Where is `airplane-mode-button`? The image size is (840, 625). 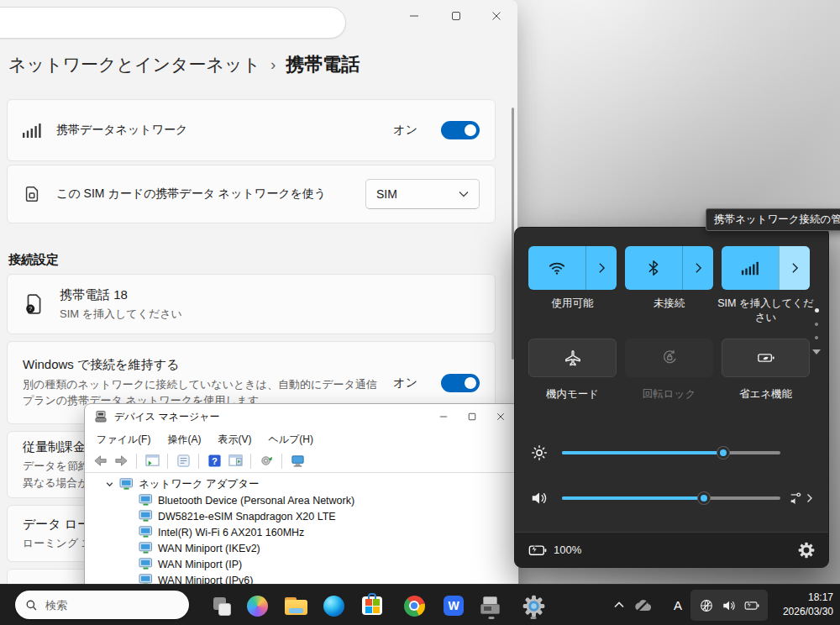 airplane-mode-button is located at coordinates (573, 358).